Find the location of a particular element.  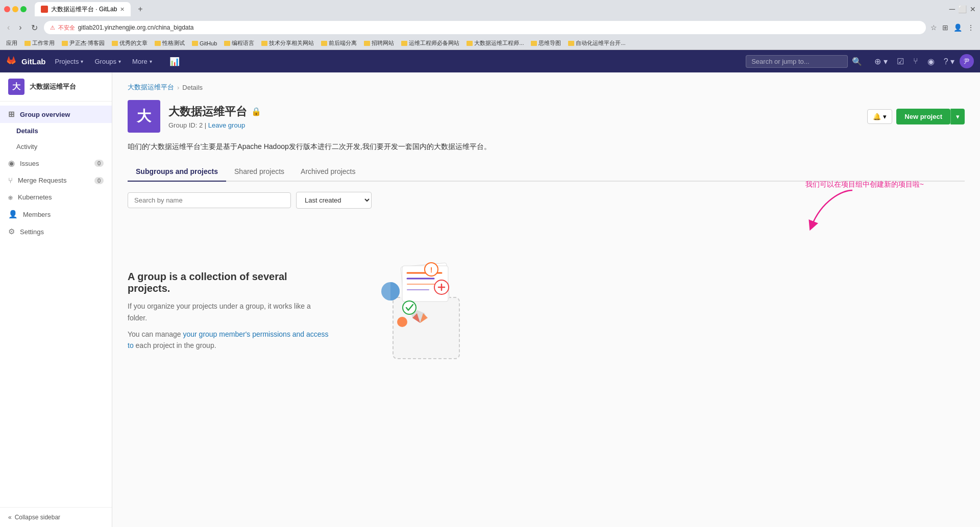

leave-group-link: Leave group is located at coordinates (227, 126).